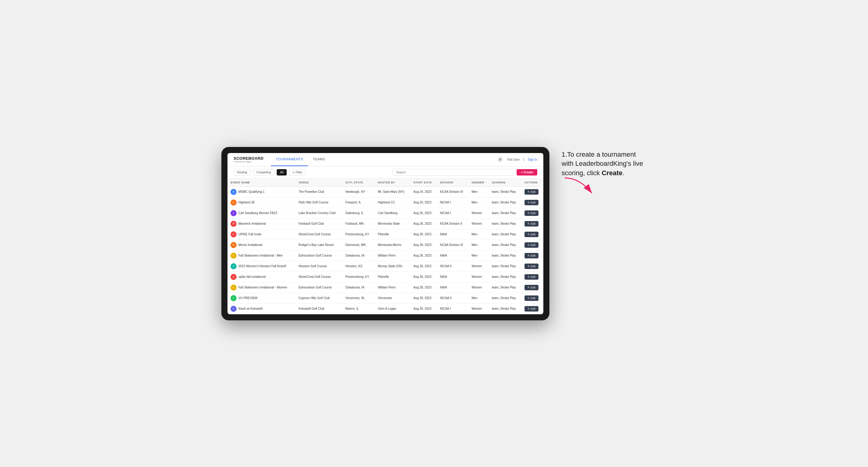  I want to click on cell-gender-4: Men, so click(479, 234).